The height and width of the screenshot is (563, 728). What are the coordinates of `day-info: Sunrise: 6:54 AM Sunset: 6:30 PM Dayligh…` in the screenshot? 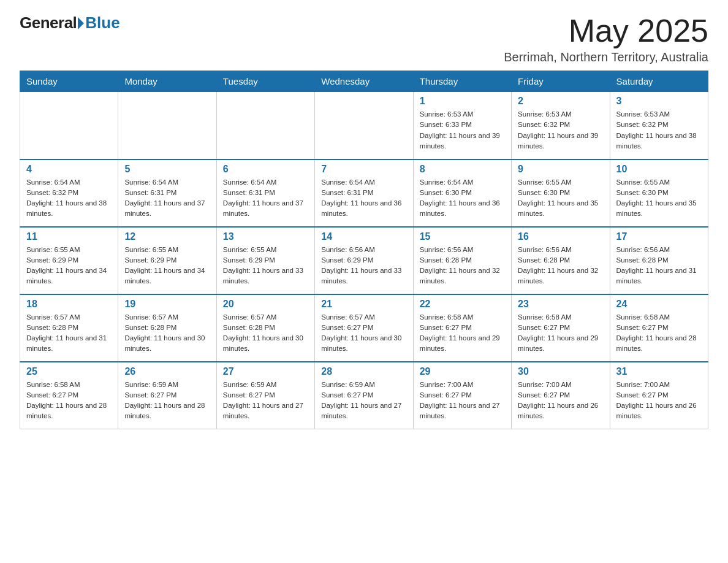 It's located at (462, 199).